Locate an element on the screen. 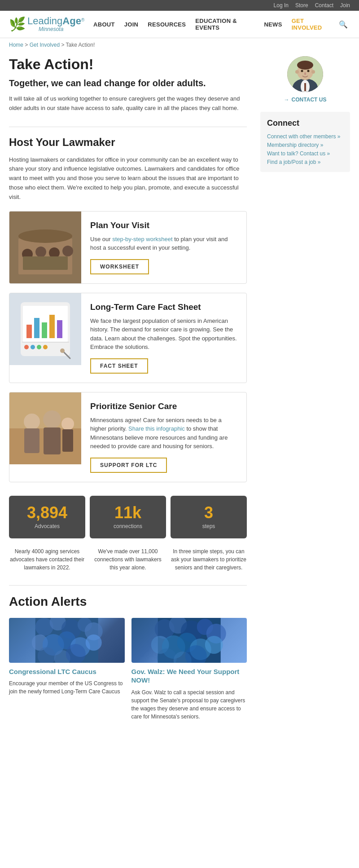 The image size is (359, 868). alert-title-2: Gov. Walz: We Need Your Support NOW! is located at coordinates (189, 676).